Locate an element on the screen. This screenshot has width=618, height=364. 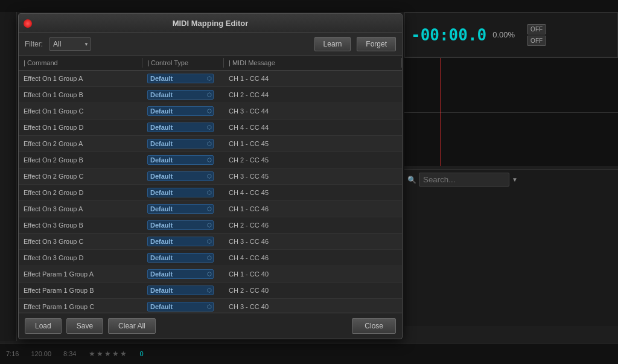
table-cell-midi: CH 4 - CC 46 is located at coordinates (313, 258).